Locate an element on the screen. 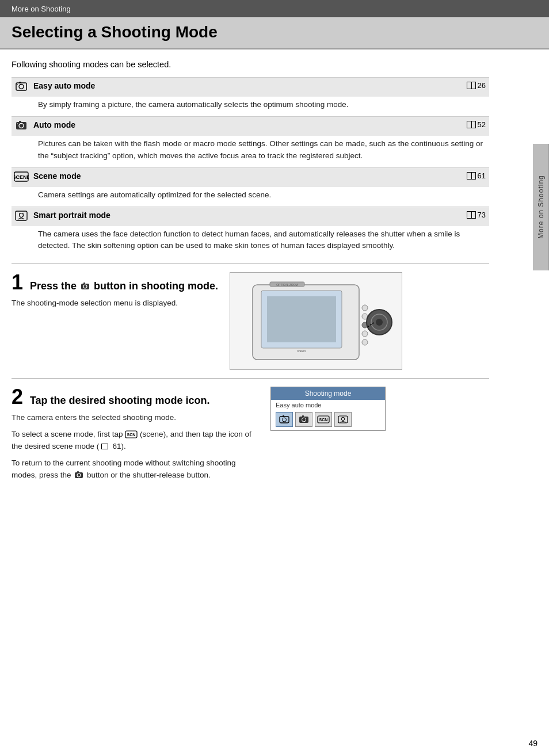 The width and height of the screenshot is (549, 756). step-2-desc-1: The camera enters the selected shooting … is located at coordinates (135, 418).